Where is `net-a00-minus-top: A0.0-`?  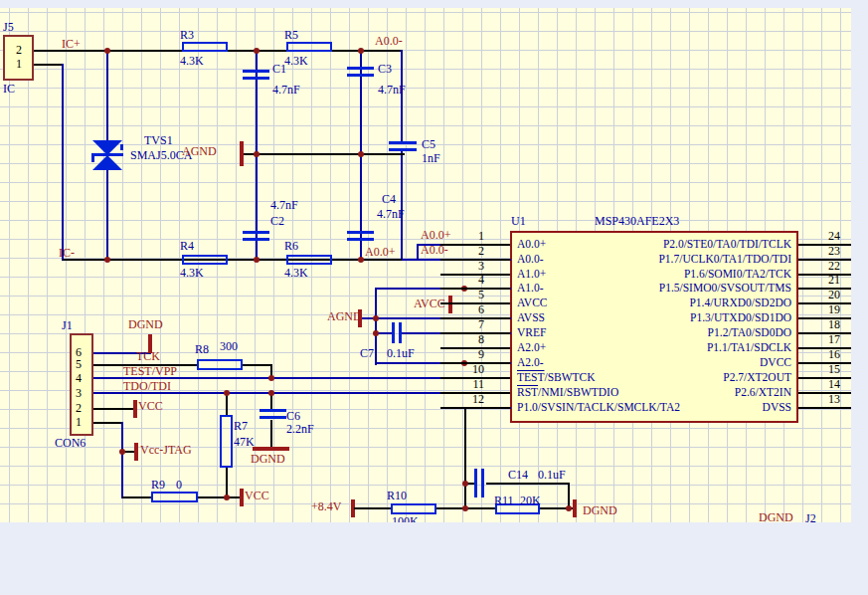 net-a00-minus-top: A0.0- is located at coordinates (389, 42).